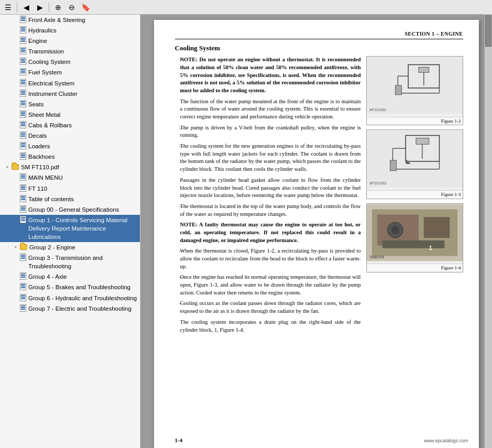 This screenshot has height=448, width=492. Describe the element at coordinates (83, 189) in the screenshot. I see `sidebar-label-ft110: FT 110` at that location.